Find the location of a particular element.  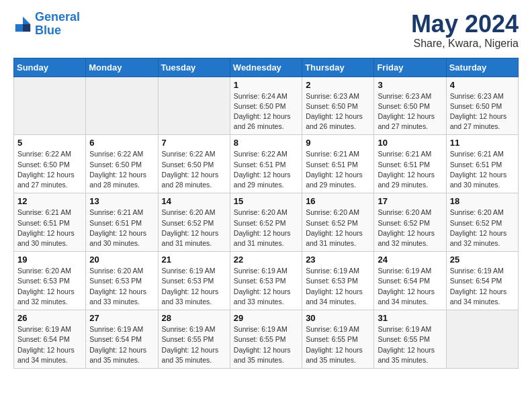

day-info: Sunrise: 6:24 AM Sunset: 6:50 PM Dayligh… is located at coordinates (266, 111).